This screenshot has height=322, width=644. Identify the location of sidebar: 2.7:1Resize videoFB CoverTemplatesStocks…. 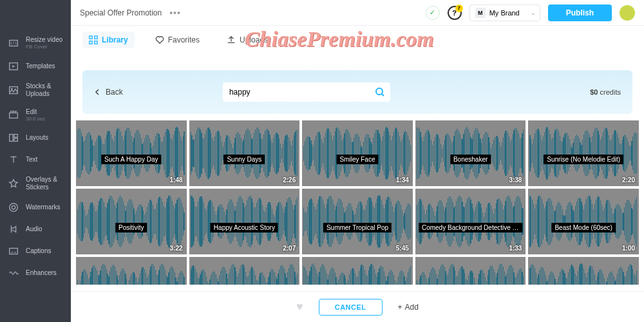
(35, 161).